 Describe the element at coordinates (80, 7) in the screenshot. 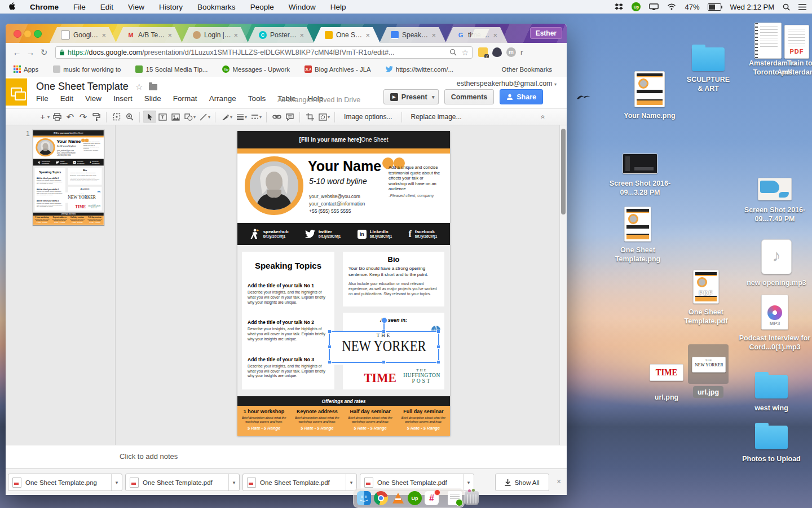

I see `menu-file: File` at that location.